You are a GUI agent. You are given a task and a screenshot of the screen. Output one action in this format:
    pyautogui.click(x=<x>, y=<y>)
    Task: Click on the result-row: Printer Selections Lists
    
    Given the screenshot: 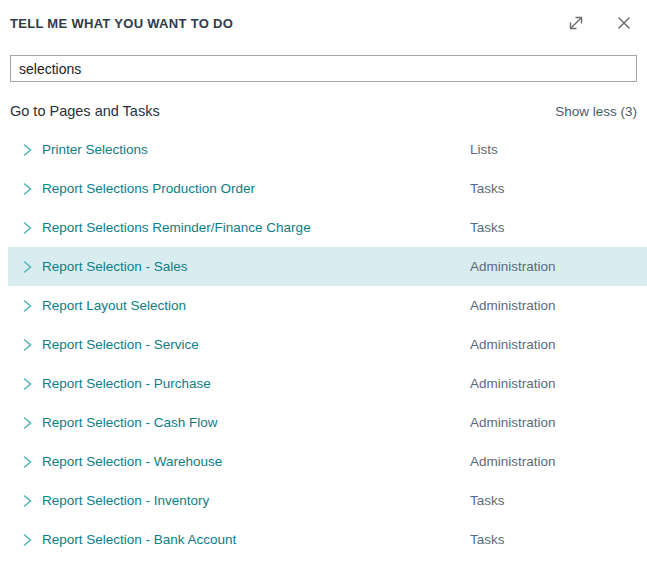 What is the action you would take?
    pyautogui.click(x=328, y=150)
    